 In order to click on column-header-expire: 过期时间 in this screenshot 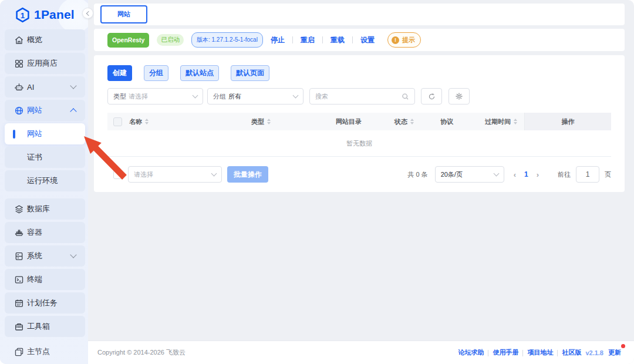, I will do `click(505, 122)`.